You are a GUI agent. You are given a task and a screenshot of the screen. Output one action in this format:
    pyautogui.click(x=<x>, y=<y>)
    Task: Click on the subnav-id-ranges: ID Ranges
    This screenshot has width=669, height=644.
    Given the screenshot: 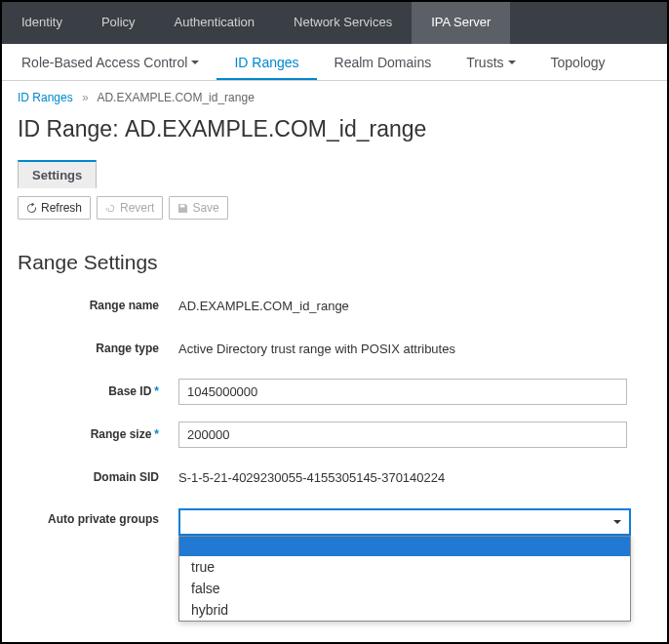 What is the action you would take?
    pyautogui.click(x=266, y=62)
    